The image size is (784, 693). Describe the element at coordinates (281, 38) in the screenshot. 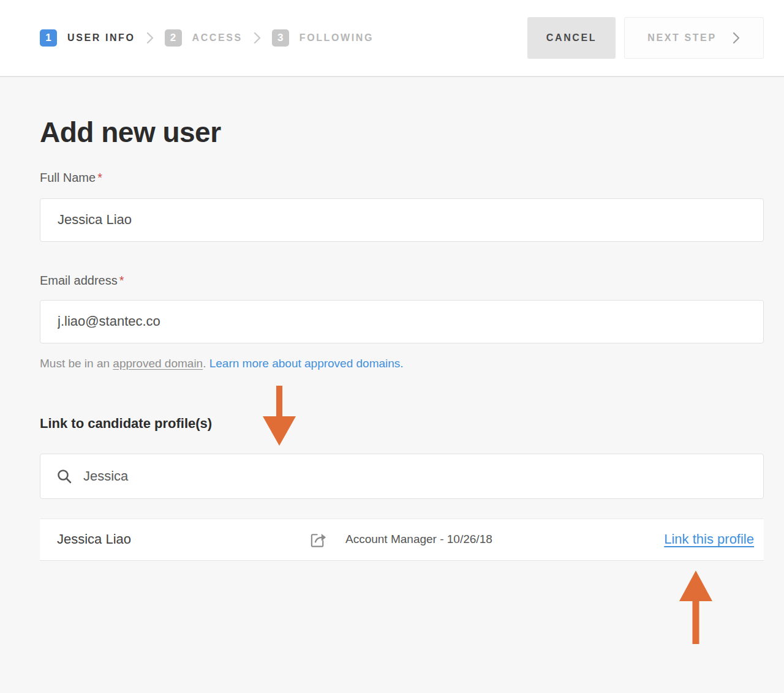

I see `step-number-badge: 3` at that location.